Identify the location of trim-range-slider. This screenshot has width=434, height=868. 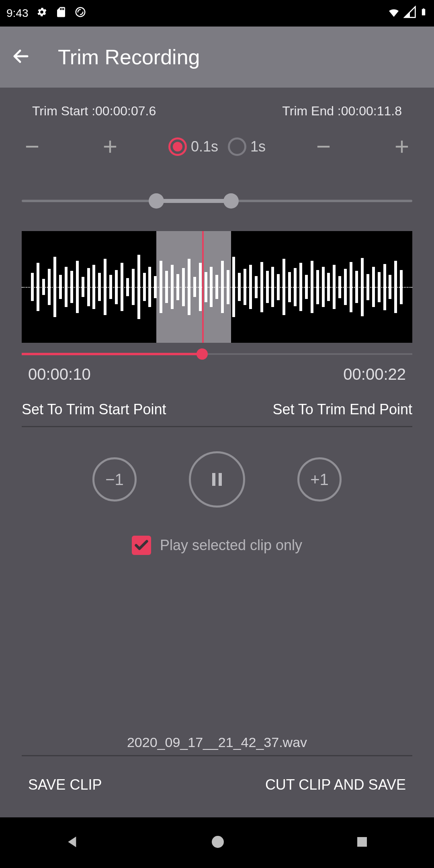
(217, 201).